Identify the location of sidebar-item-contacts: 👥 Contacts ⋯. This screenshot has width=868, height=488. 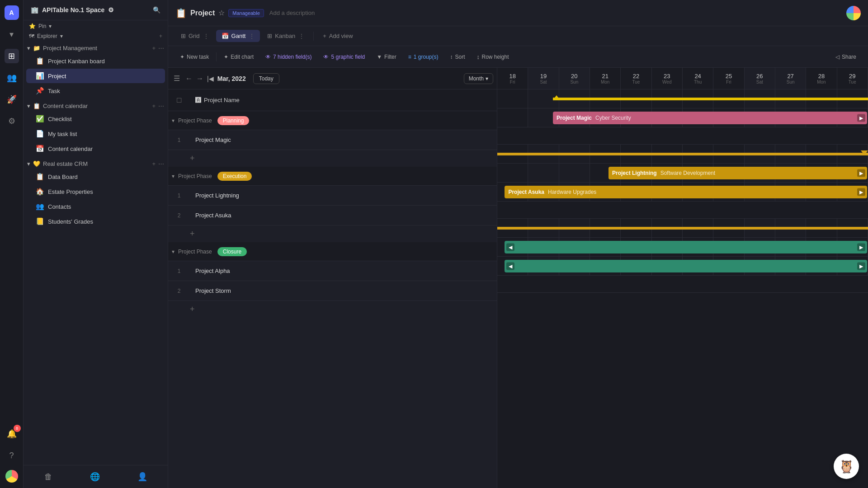
(96, 206).